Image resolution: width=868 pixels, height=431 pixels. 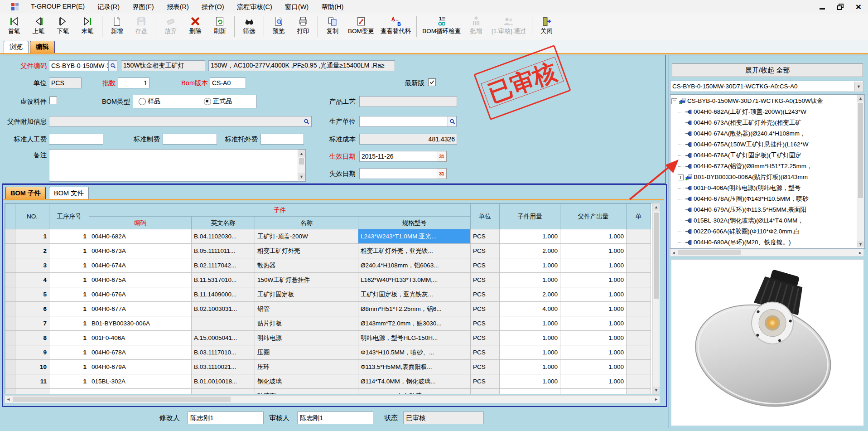 I want to click on cell-no: 7, so click(x=33, y=324).